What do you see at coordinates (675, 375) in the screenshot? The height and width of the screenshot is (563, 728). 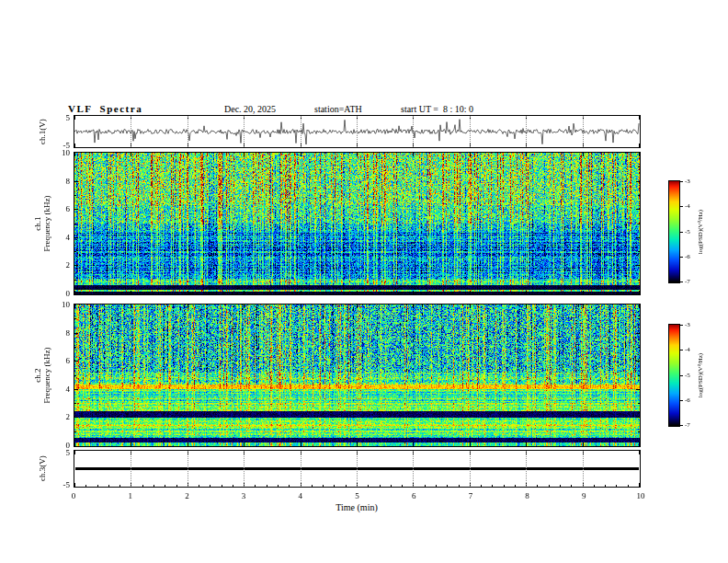 I see `cb2-canvas` at bounding box center [675, 375].